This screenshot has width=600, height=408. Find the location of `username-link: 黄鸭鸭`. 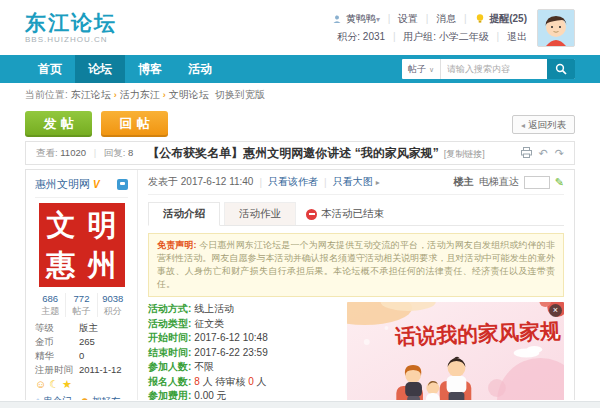

username-link: 黄鸭鸭 is located at coordinates (361, 18).